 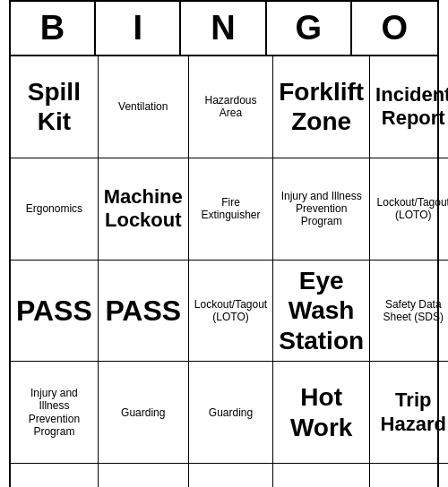 I want to click on bingo-cell: Eye Wash Station, so click(x=322, y=312).